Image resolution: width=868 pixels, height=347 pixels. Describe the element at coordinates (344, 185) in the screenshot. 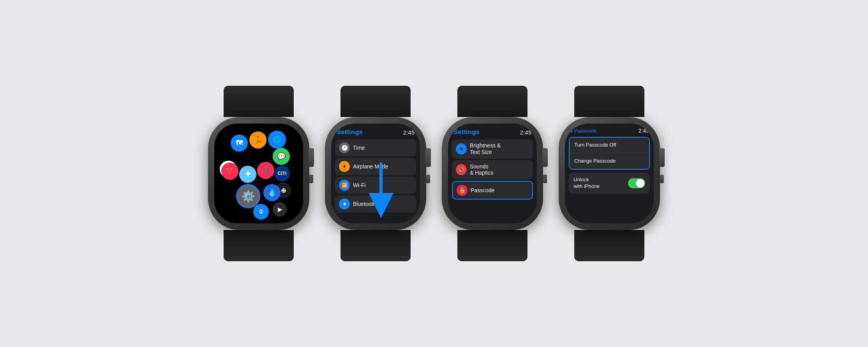

I see `wifi-icon: 📶` at that location.